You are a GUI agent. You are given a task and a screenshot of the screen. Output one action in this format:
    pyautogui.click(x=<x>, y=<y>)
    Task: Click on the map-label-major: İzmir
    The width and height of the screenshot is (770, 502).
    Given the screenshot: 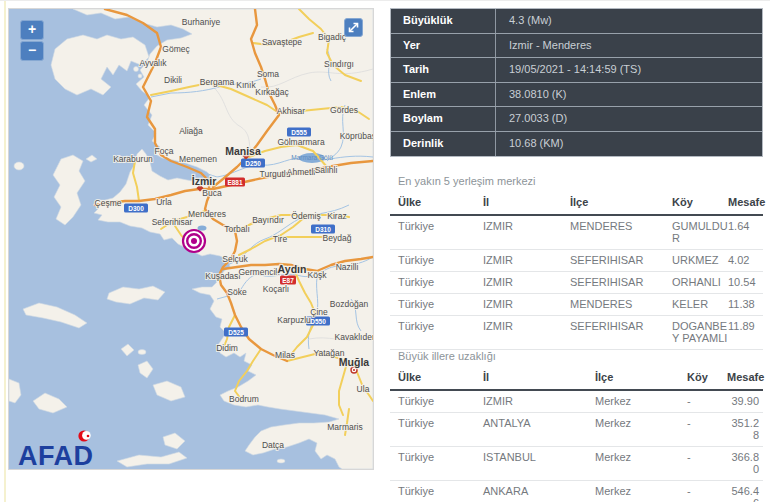 What is the action you would take?
    pyautogui.click(x=204, y=181)
    